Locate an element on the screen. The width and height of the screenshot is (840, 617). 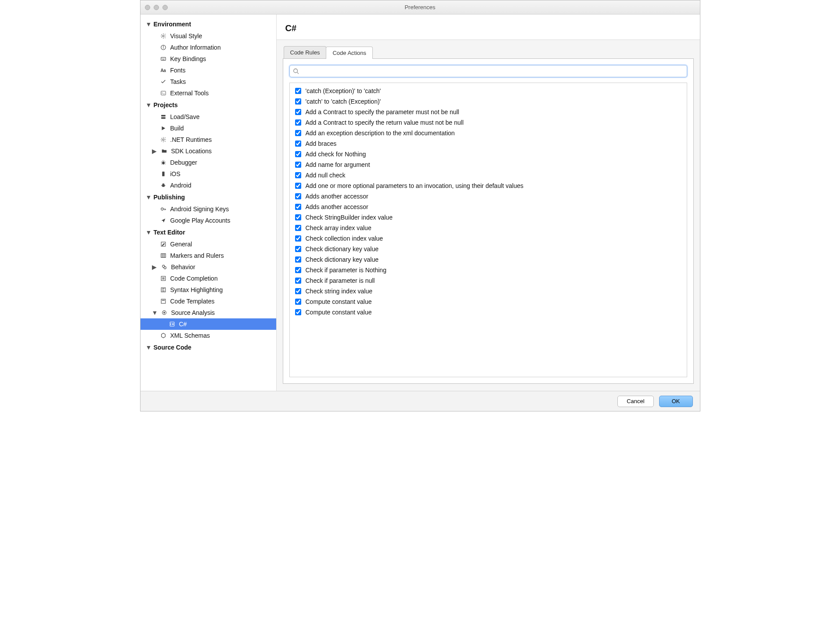
code-action-row: 'catch (Exception)' to 'catch' is located at coordinates (488, 91).